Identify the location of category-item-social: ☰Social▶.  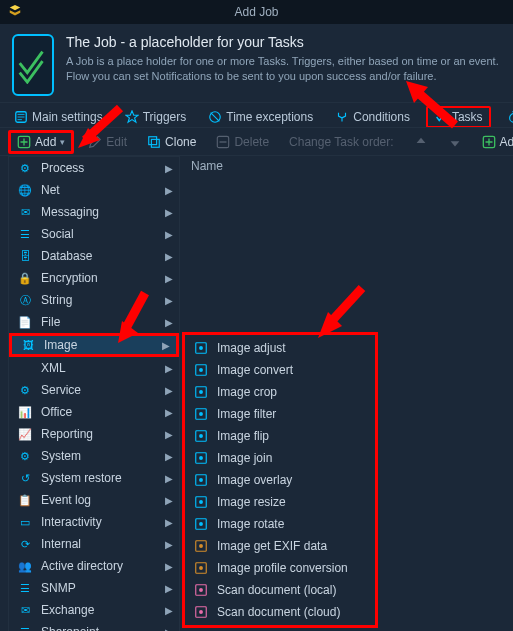
(94, 234).